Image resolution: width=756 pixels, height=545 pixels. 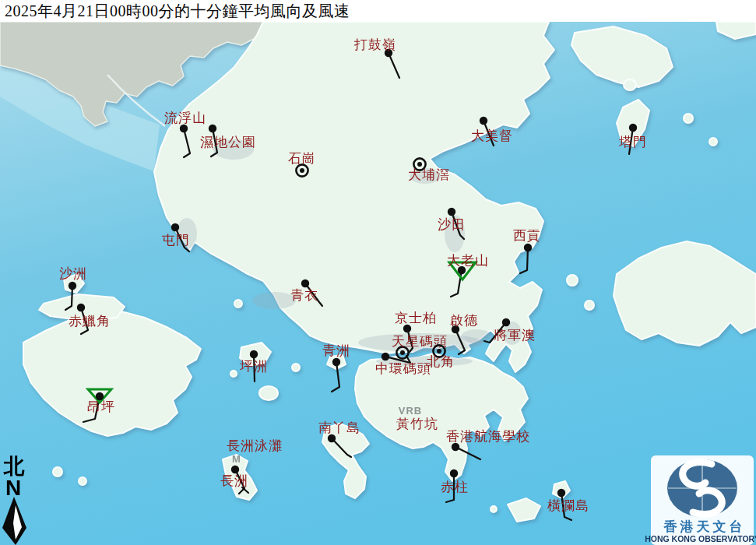 What do you see at coordinates (90, 321) in the screenshot?
I see `station-label: 赤鱲角` at bounding box center [90, 321].